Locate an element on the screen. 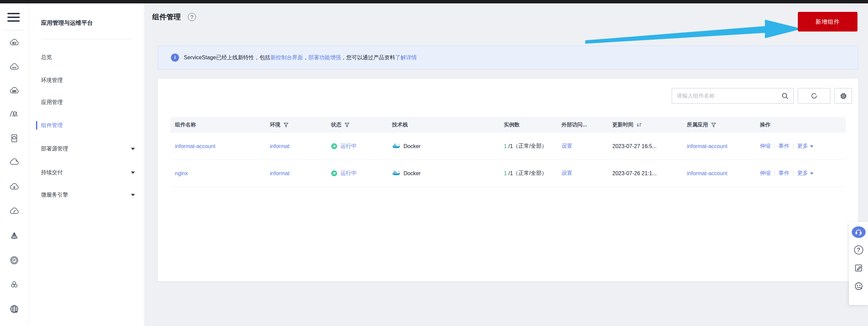 The image size is (868, 326). col-instances: 实例数 is located at coordinates (528, 125).